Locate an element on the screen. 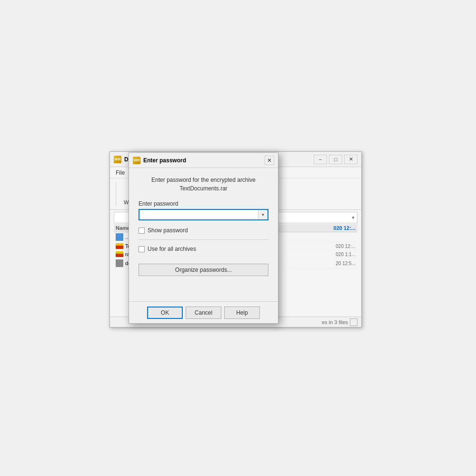  file-date-1: 020 12:... is located at coordinates (346, 247).